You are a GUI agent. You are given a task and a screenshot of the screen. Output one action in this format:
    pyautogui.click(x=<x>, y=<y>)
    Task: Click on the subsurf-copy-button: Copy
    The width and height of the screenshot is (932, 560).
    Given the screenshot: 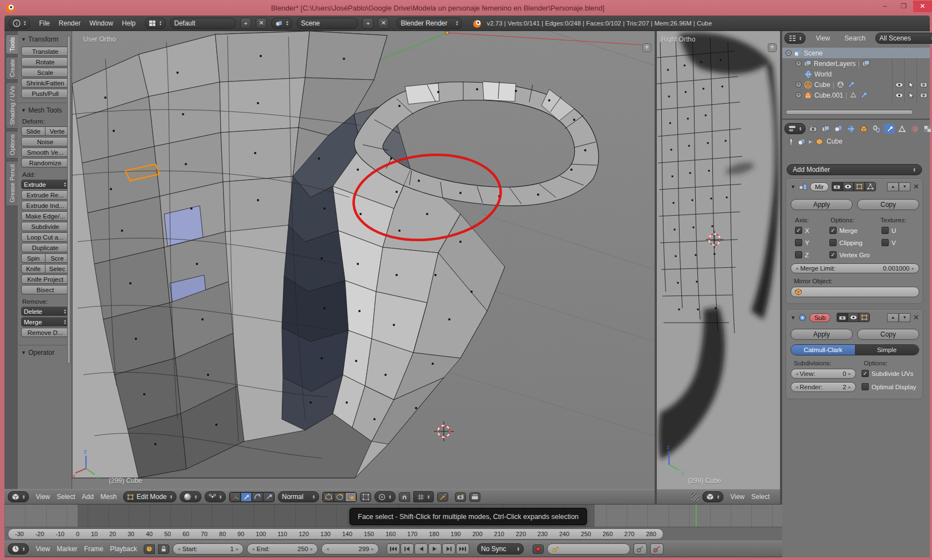 What is the action you would take?
    pyautogui.click(x=888, y=334)
    